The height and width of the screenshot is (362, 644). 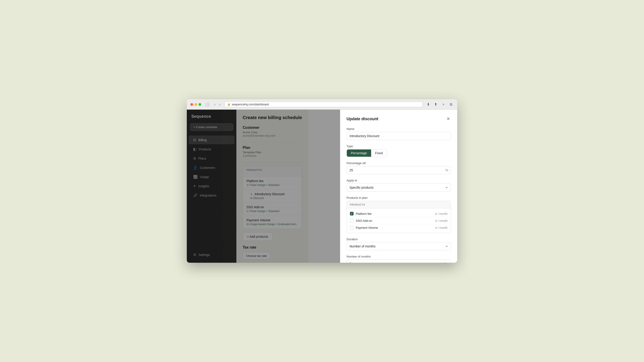 What do you see at coordinates (272, 247) in the screenshot?
I see `tax-rate-label: Tax rate` at bounding box center [272, 247].